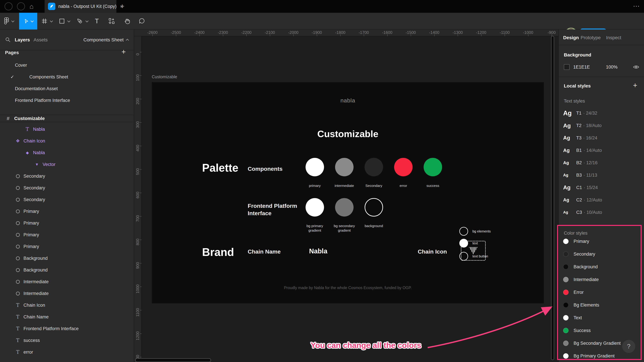  What do you see at coordinates (636, 67) in the screenshot?
I see `eye-icon` at bounding box center [636, 67].